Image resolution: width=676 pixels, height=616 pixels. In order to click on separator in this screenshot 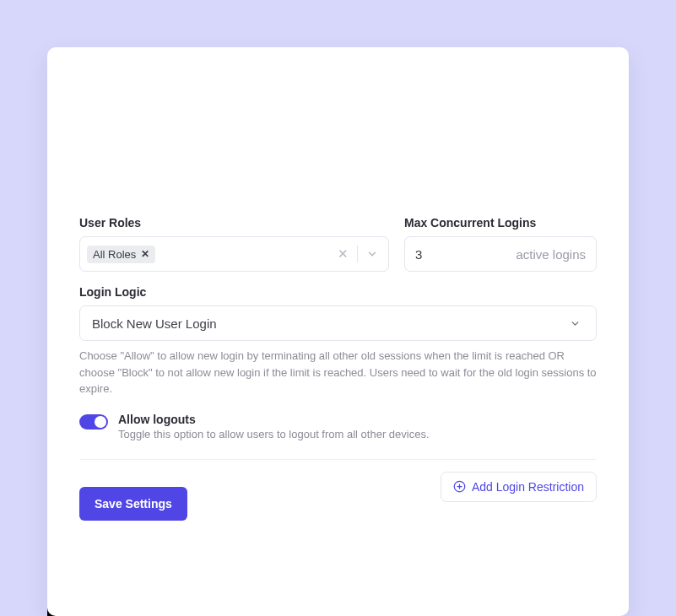, I will do `click(358, 254)`.